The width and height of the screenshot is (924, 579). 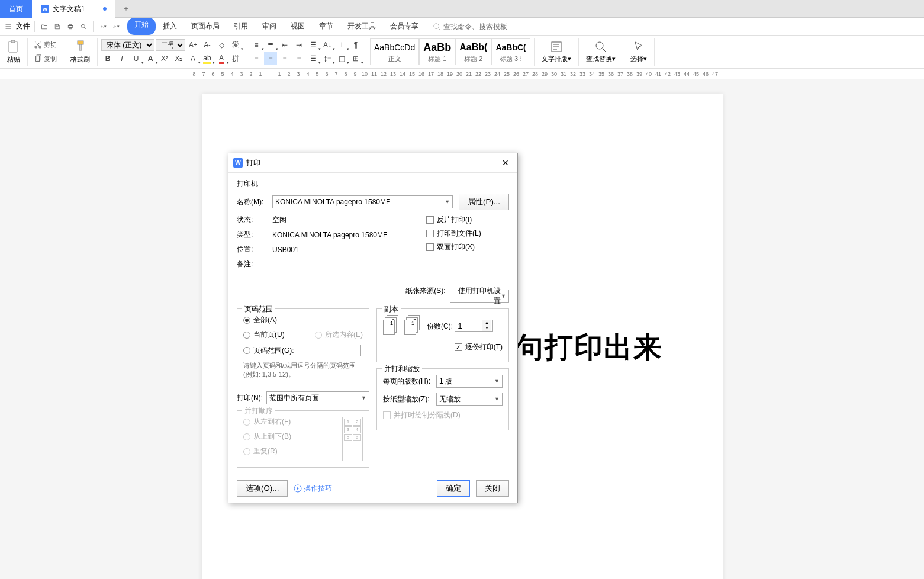 What do you see at coordinates (116, 27) in the screenshot?
I see `redo-icon: ▾` at bounding box center [116, 27].